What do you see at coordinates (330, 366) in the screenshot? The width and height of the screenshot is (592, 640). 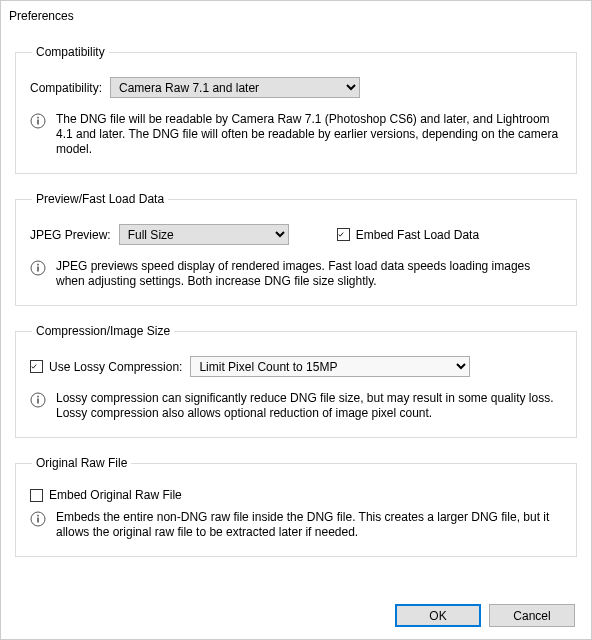 I see `pixel-count-dropdown: Limit Pixel Count to 15MP` at bounding box center [330, 366].